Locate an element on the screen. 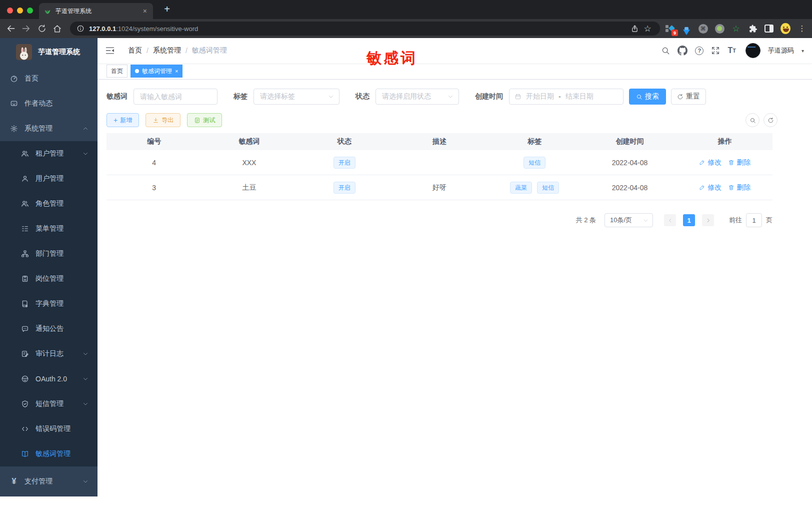  tab-close-icon: × is located at coordinates (145, 11).